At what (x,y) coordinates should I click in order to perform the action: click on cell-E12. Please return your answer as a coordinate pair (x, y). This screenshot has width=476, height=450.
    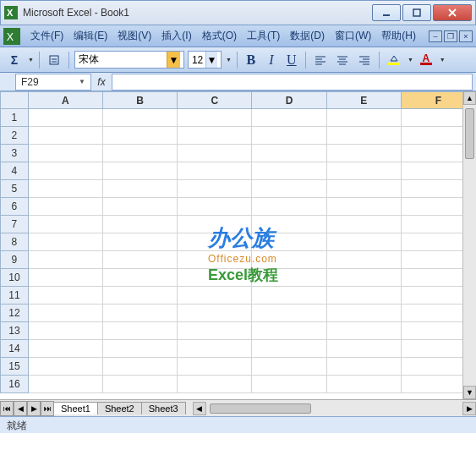
    Looking at the image, I should click on (364, 313).